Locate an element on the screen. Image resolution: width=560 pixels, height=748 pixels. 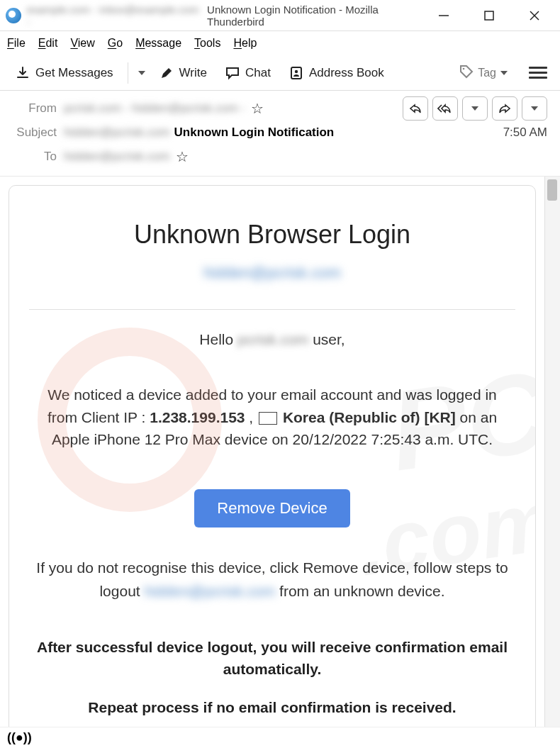
greeting: Hello pcrisk.com user, is located at coordinates (272, 340).